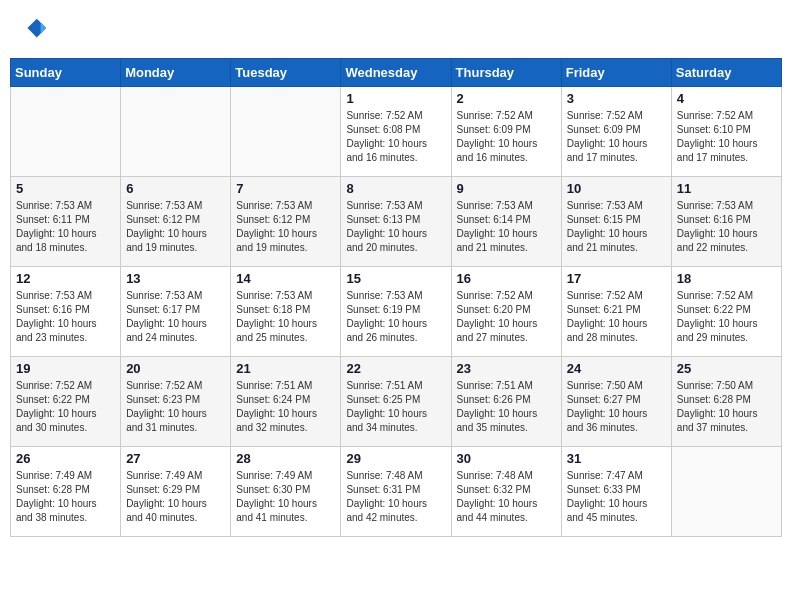 Image resolution: width=792 pixels, height=612 pixels. I want to click on day-info: Sunrise: 7:53 AMSunset: 6:19 PMDaylight:…, so click(396, 317).